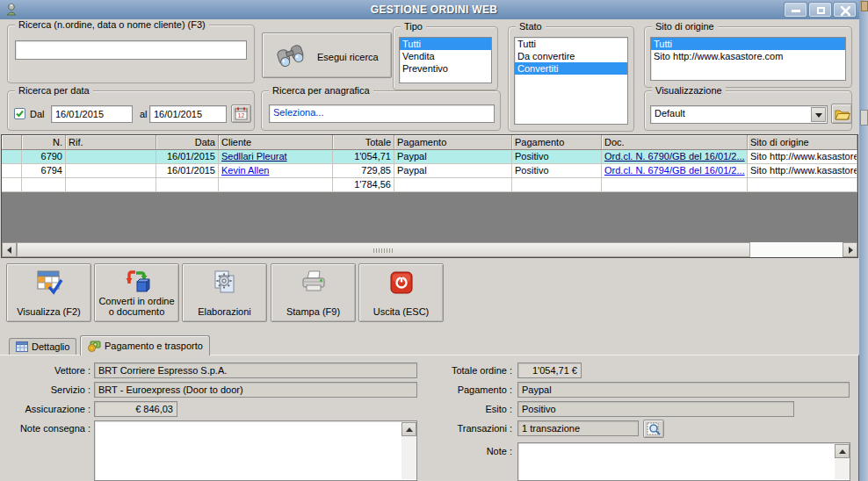 The width and height of the screenshot is (868, 481). I want to click on header-data: Data, so click(188, 142).